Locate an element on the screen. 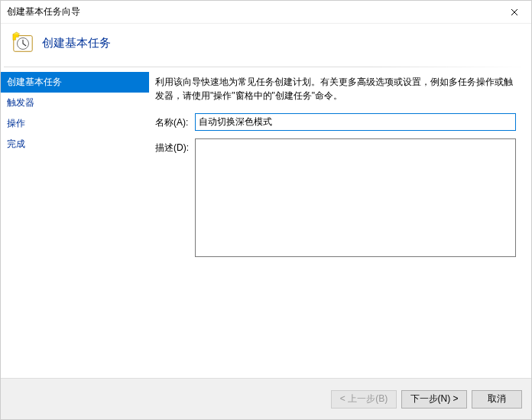  task-clock-icon is located at coordinates (23, 43).